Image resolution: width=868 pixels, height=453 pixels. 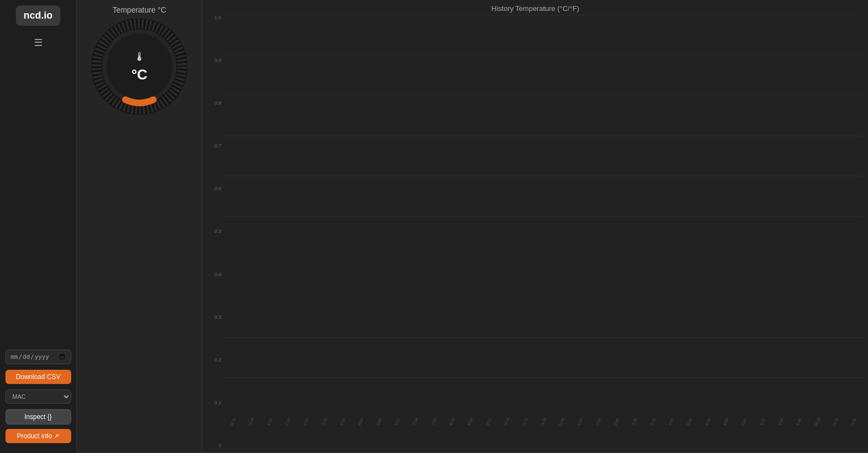 What do you see at coordinates (38, 377) in the screenshot?
I see `download-csv-button: Download CSV` at bounding box center [38, 377].